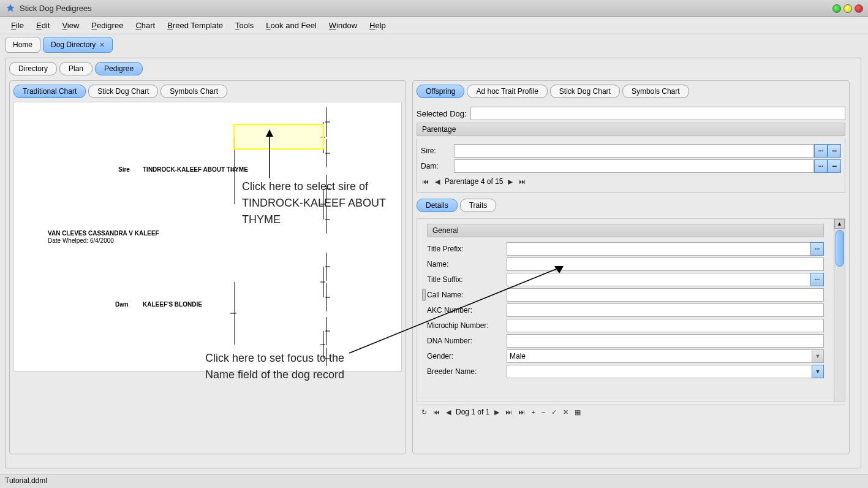 The width and height of the screenshot is (868, 488). Describe the element at coordinates (817, 280) in the screenshot. I see `title-suffix-browse-button: ···` at that location.